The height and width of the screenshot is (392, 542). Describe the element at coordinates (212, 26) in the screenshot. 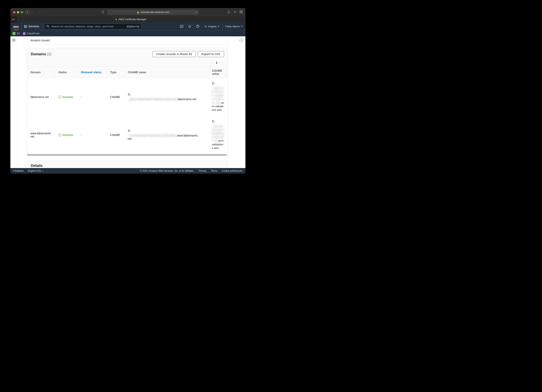

I see `region-selector: N. Virginia ▼` at that location.